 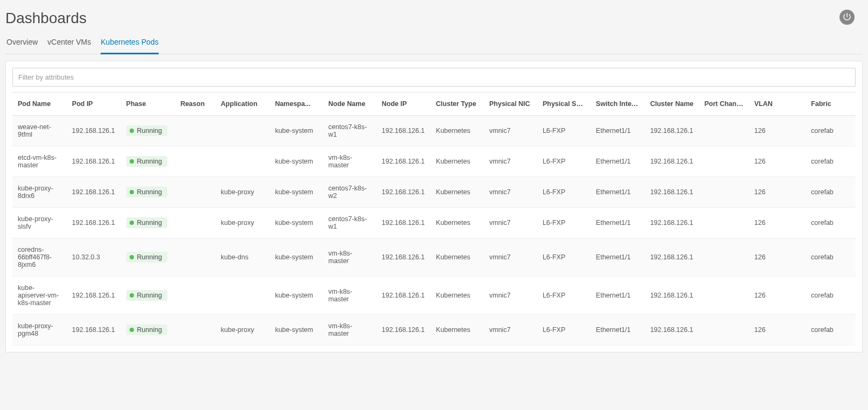 What do you see at coordinates (40, 223) in the screenshot?
I see `cell-pod-name: kube-proxy-slsfv` at bounding box center [40, 223].